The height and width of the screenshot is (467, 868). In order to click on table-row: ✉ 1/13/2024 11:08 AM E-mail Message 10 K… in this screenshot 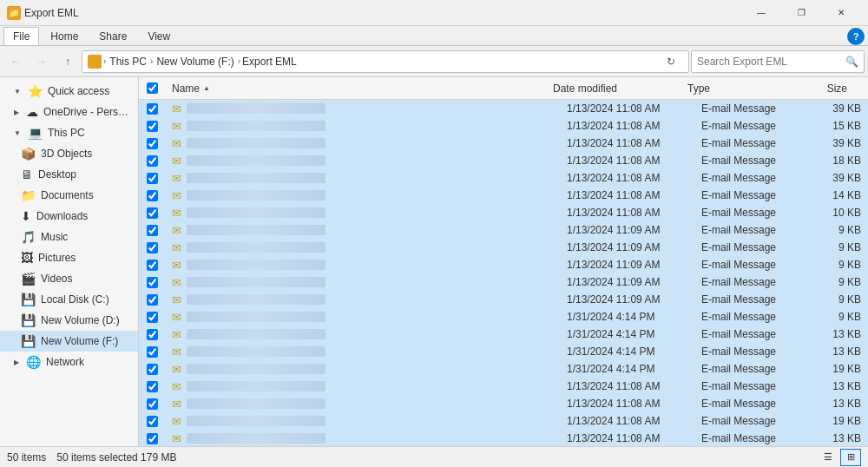, I will do `click(503, 213)`.